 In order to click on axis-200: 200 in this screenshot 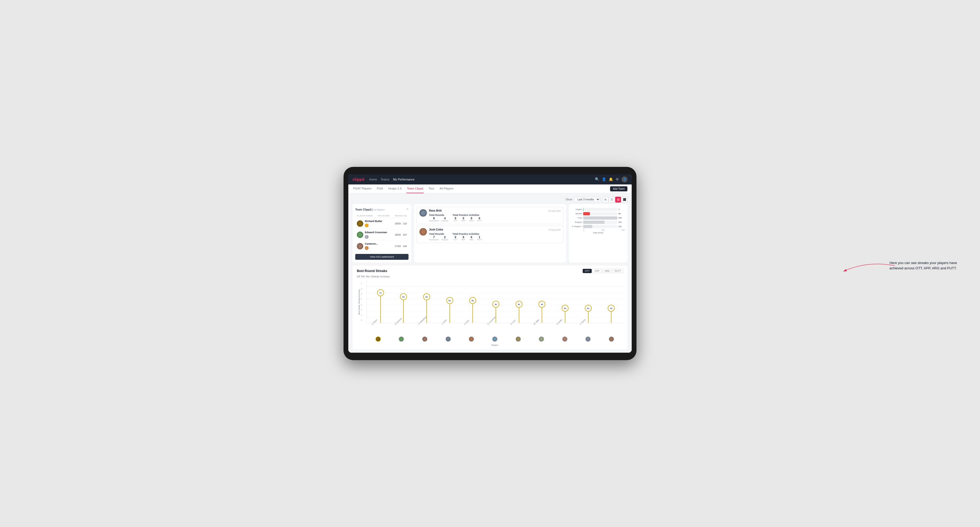, I will do `click(603, 230)`.